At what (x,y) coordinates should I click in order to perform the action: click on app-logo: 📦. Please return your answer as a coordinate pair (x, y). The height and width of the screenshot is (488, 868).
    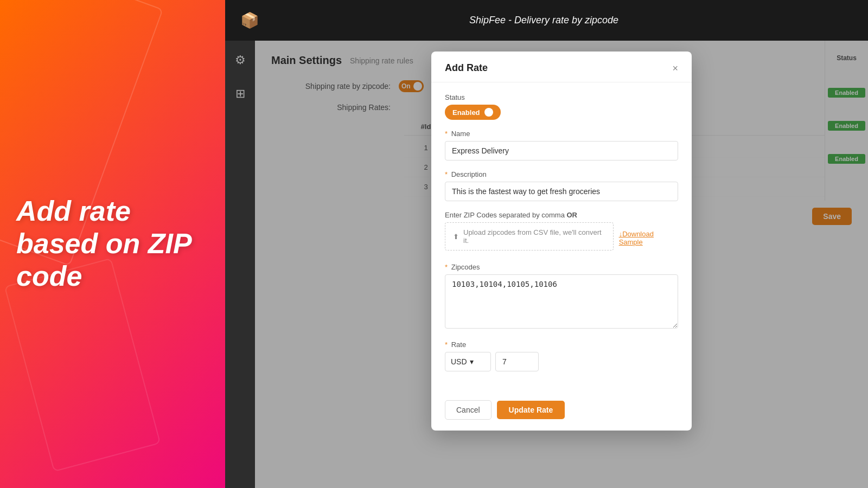
    Looking at the image, I should click on (250, 21).